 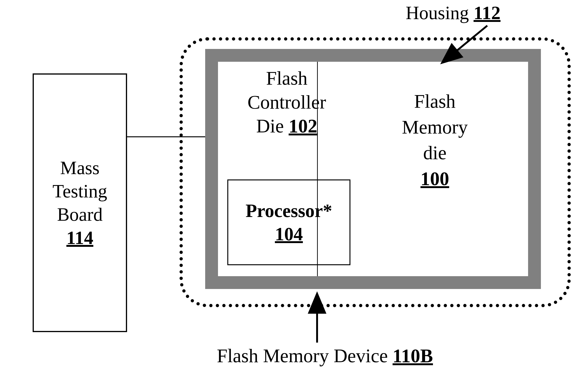 I want to click on mtb-line1: Mass, so click(x=80, y=168).